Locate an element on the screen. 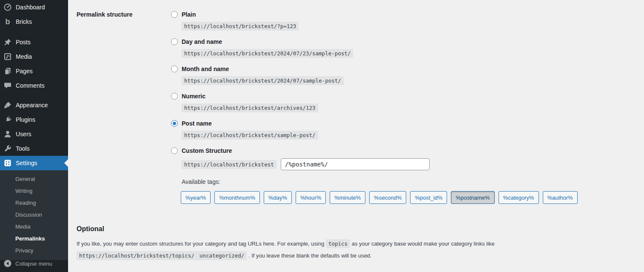 This screenshot has height=272, width=644. collapse-menu-button: Collapse menu is located at coordinates (34, 263).